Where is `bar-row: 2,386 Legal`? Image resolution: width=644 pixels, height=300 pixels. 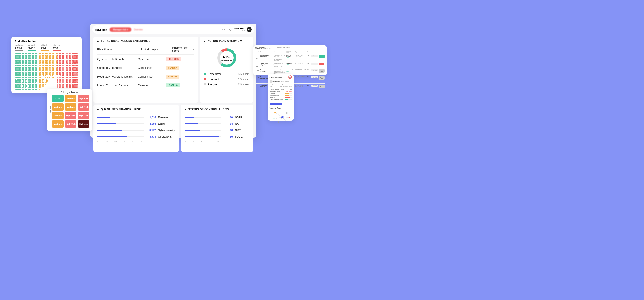
bar-row: 2,386 Legal is located at coordinates (136, 124).